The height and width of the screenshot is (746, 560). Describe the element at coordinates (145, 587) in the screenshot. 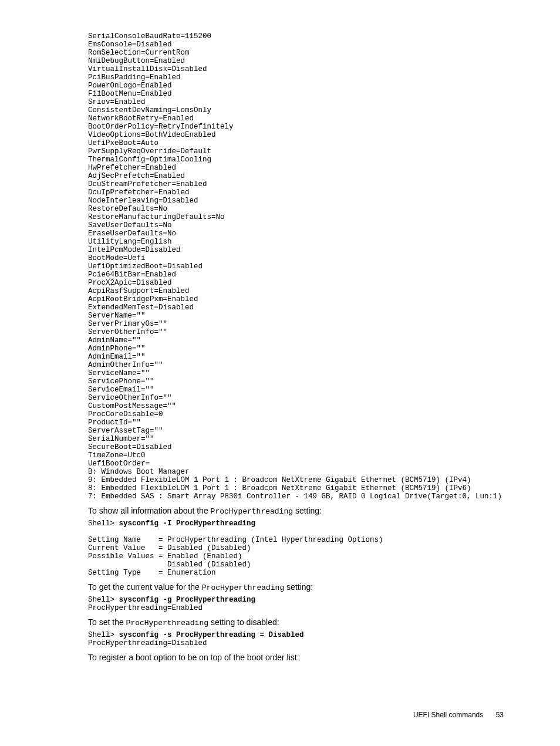

I see `text: To get the current value for the` at that location.